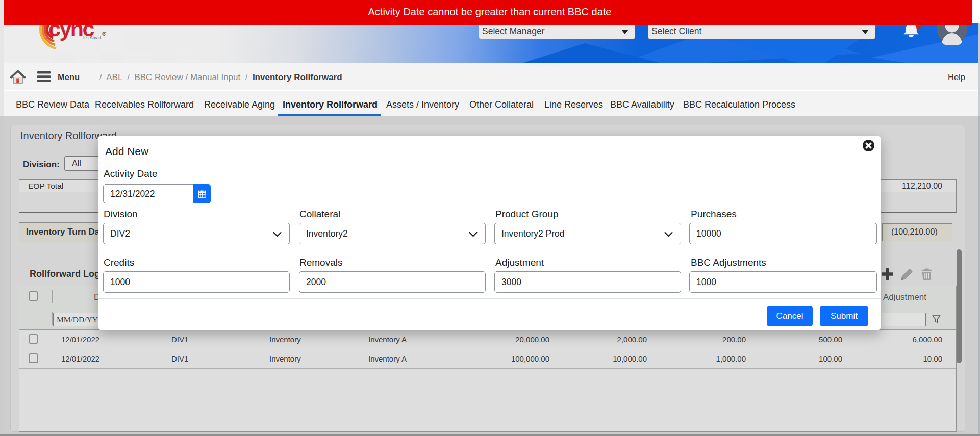 This screenshot has width=980, height=436. Describe the element at coordinates (92, 38) in the screenshot. I see `svg-text: It's Smart` at that location.